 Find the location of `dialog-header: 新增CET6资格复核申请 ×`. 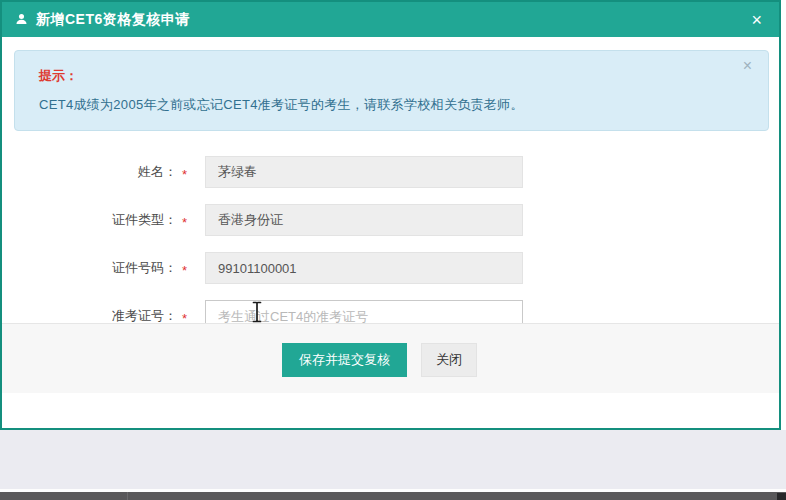

dialog-header: 新增CET6资格复核申请 × is located at coordinates (390, 20).